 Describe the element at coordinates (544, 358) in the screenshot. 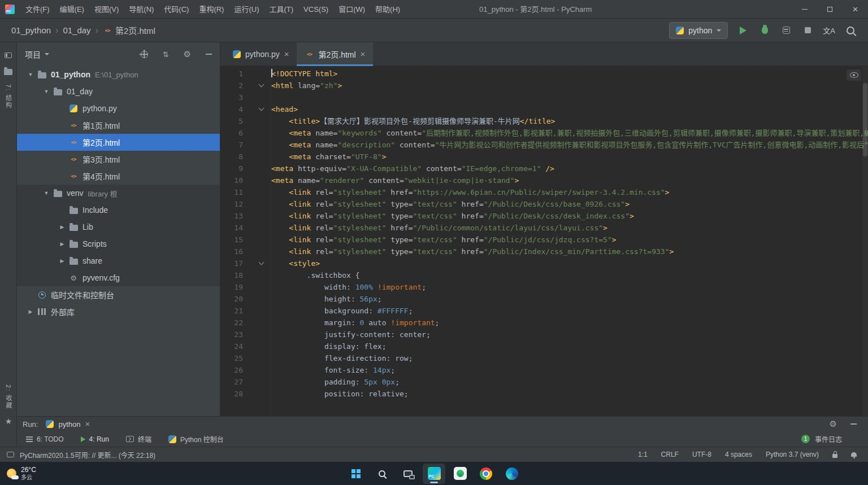

I see `code-line: 25 flex-direction: row;` at that location.